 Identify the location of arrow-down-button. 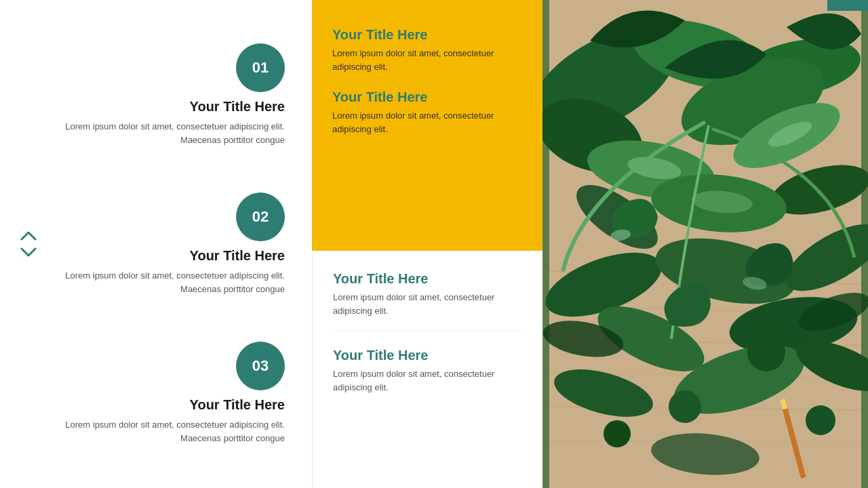
(28, 252).